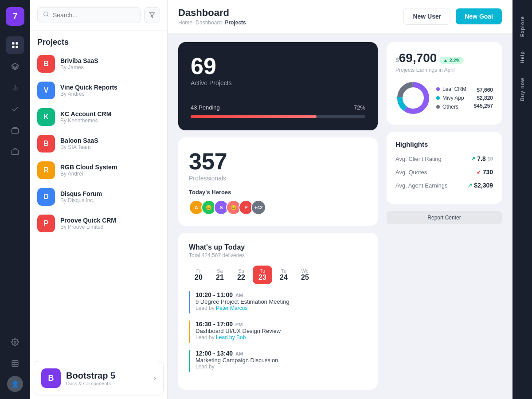  I want to click on project-logo: B, so click(46, 64).